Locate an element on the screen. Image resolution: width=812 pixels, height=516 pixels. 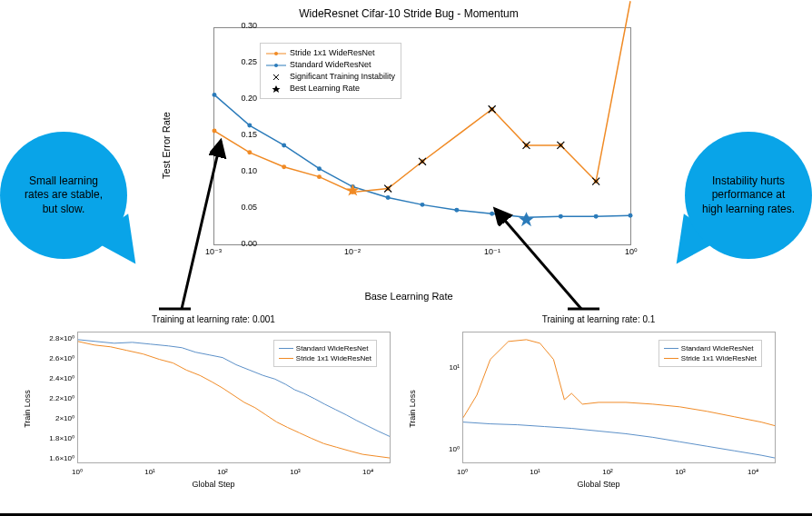
subright-title: Training at learning rate: 0.1 is located at coordinates (599, 320).